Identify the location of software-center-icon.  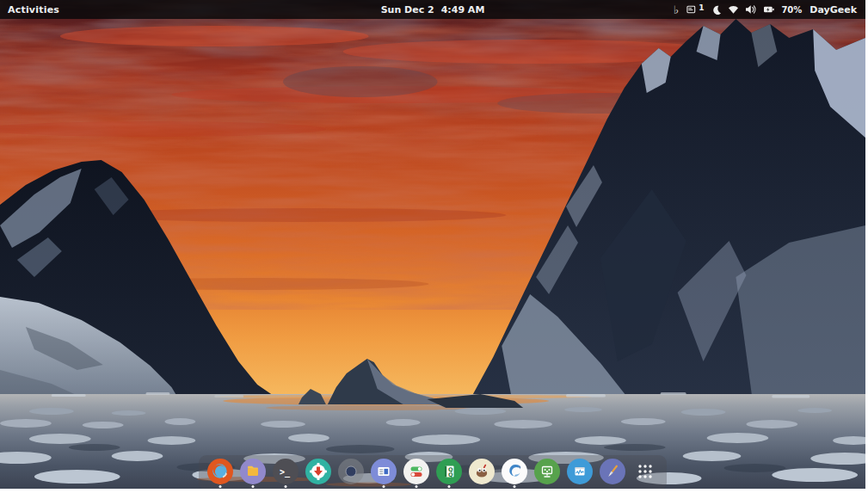
(384, 471).